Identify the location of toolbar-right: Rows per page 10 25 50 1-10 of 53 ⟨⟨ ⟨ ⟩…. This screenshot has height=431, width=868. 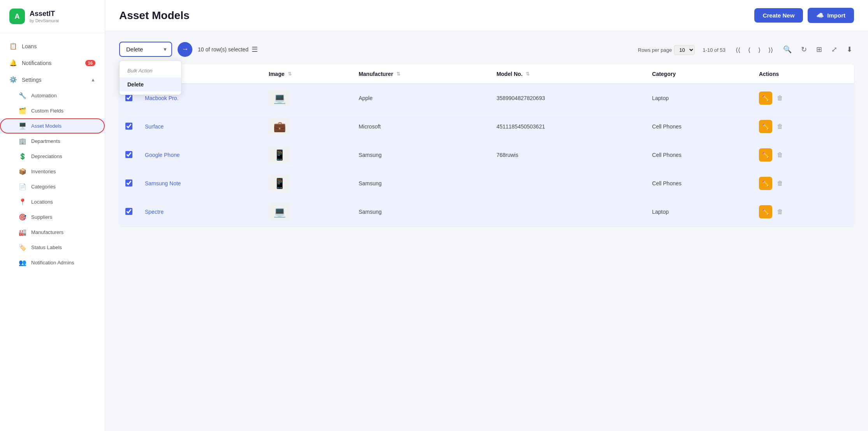
(746, 49).